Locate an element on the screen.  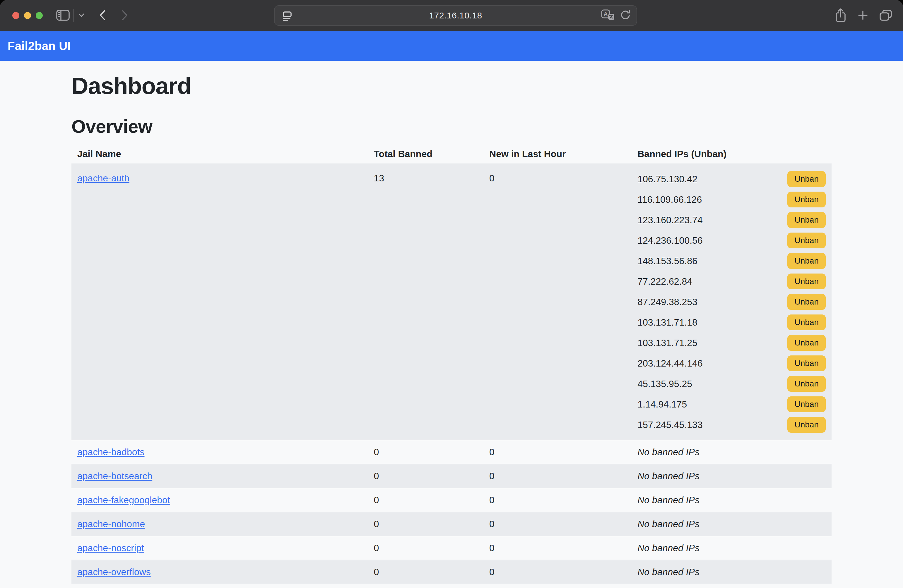
banned-ip-address: 103.131.71.25 is located at coordinates (667, 343).